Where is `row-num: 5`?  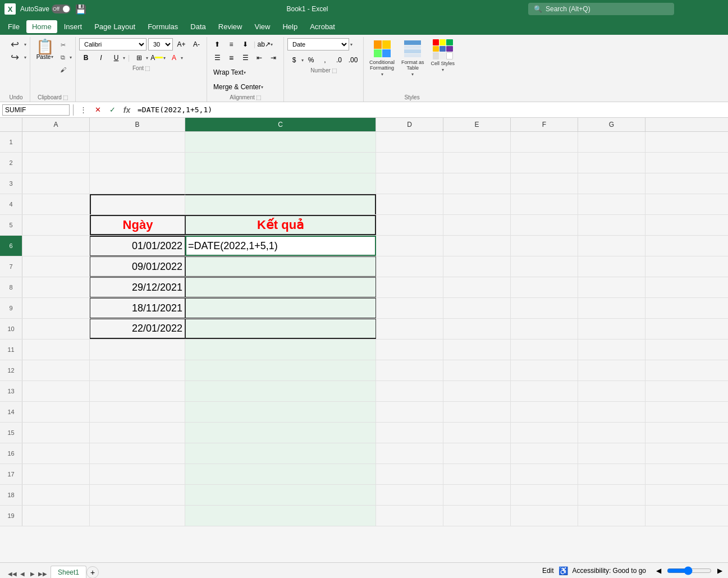
row-num: 5 is located at coordinates (11, 225).